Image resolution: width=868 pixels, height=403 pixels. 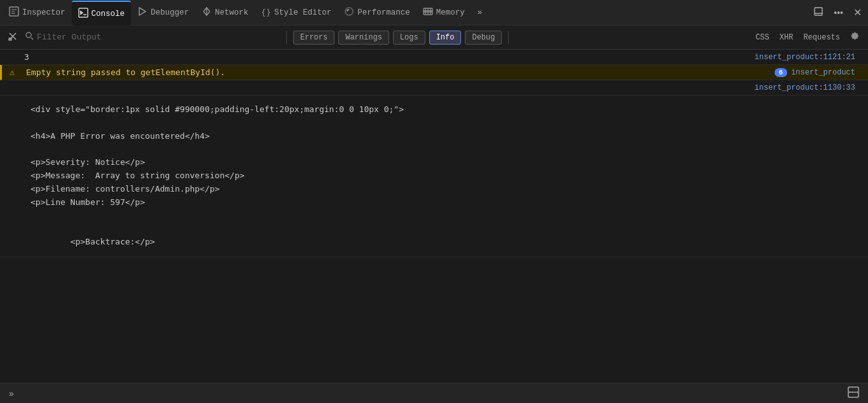 I want to click on style-editor-icon: {}, so click(x=266, y=13).